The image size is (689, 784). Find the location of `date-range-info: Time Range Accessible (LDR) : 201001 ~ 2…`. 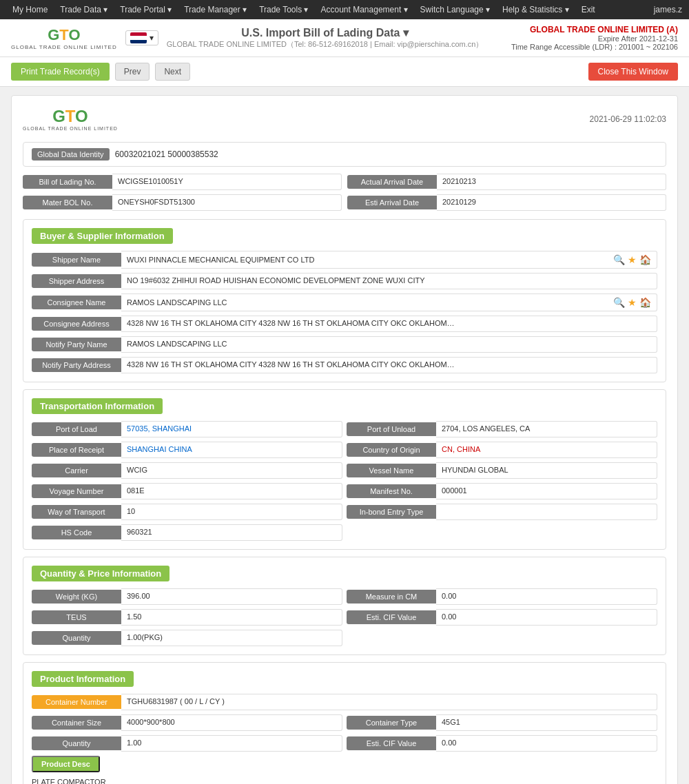

date-range-info: Time Range Accessible (LDR) : 201001 ~ 2… is located at coordinates (595, 47).